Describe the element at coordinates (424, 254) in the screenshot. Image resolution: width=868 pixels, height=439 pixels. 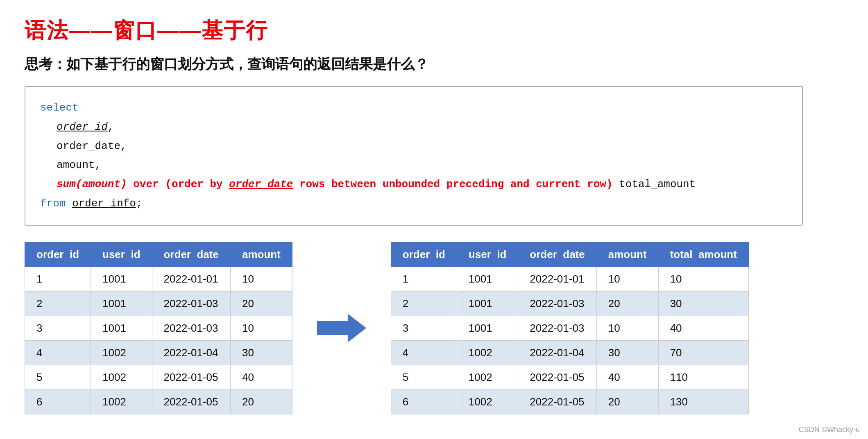
I see `right-table-th: order_id` at that location.